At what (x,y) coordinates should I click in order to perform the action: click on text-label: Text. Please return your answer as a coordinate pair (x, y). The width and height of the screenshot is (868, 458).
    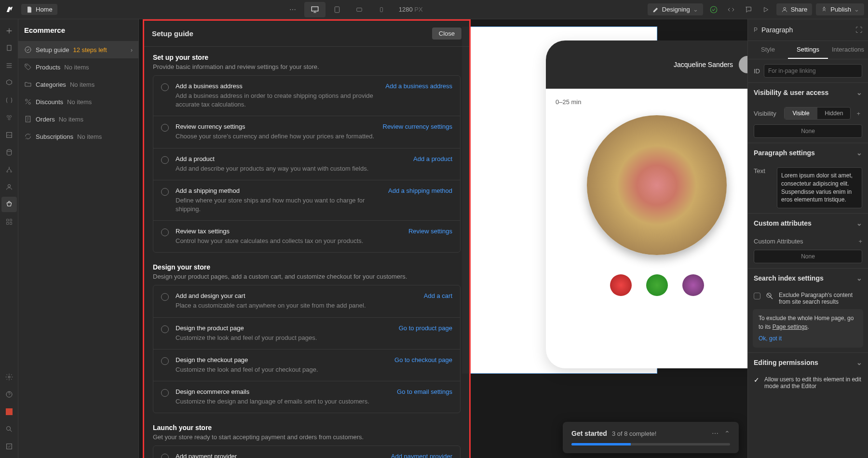
    Looking at the image, I should click on (763, 171).